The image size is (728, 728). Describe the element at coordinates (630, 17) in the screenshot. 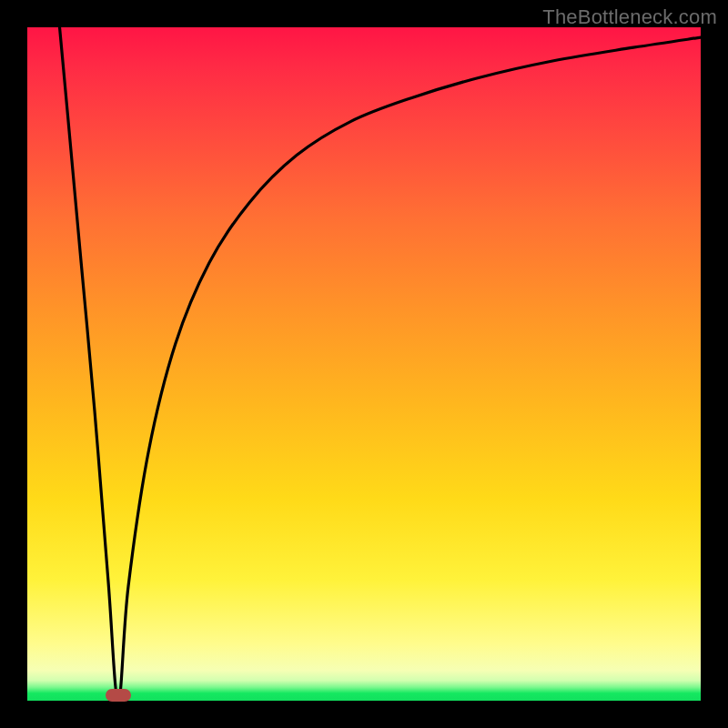

I see `watermark-text: TheBottleneck.com` at that location.